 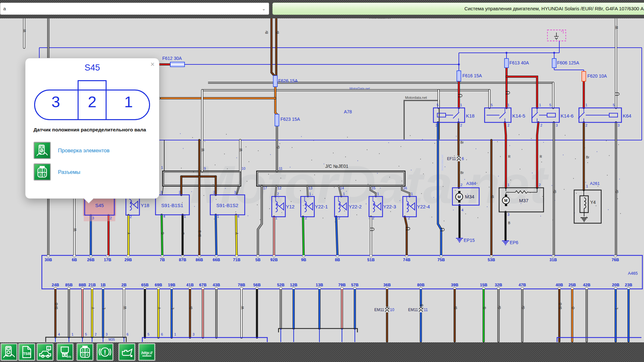 What do you see at coordinates (69, 357) in the screenshot?
I see `svg-text: J/B` at bounding box center [69, 357].